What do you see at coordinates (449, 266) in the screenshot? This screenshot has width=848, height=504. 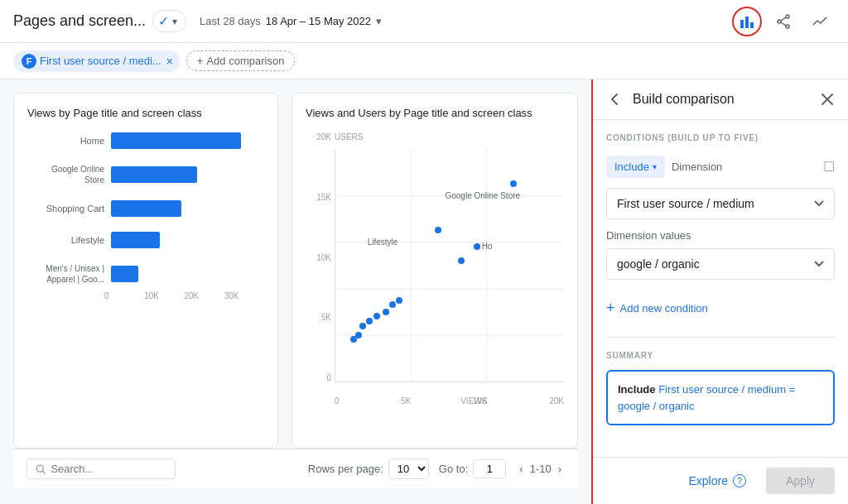 I see `scatter-plot: Google Online Store Lifestyle Ho` at bounding box center [449, 266].